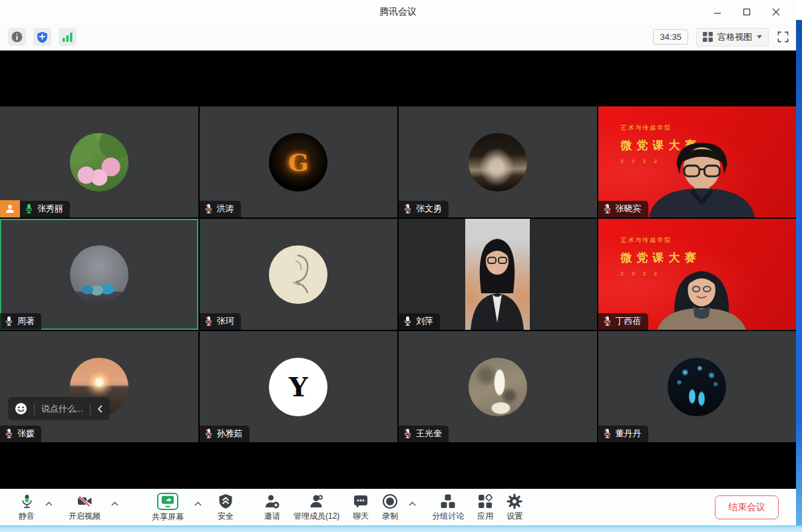 The image size is (802, 532). I want to click on close-icon, so click(776, 12).